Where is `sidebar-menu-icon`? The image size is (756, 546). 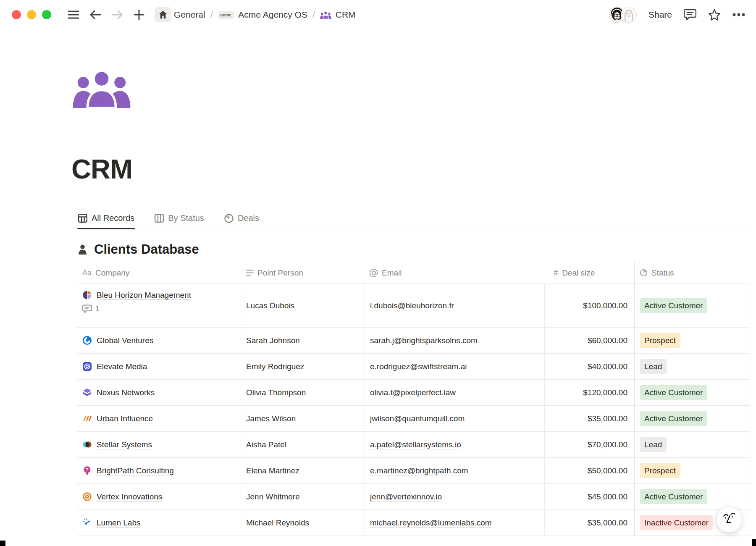 sidebar-menu-icon is located at coordinates (74, 15).